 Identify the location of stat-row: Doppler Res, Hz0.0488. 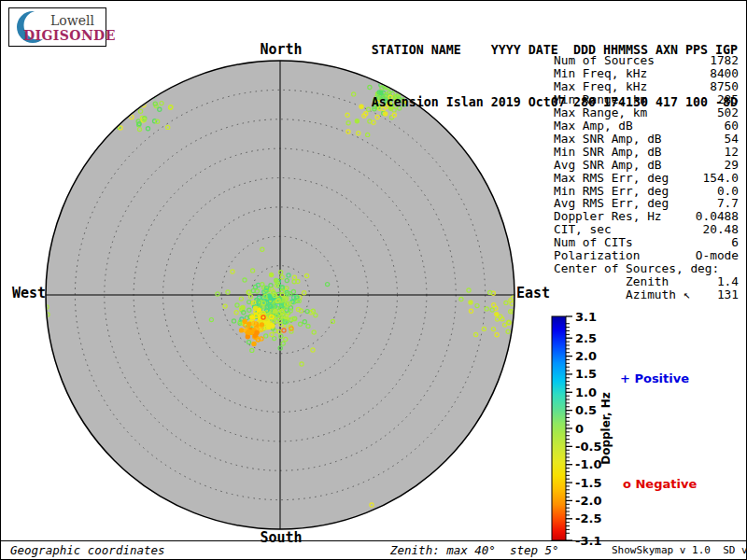
(646, 217).